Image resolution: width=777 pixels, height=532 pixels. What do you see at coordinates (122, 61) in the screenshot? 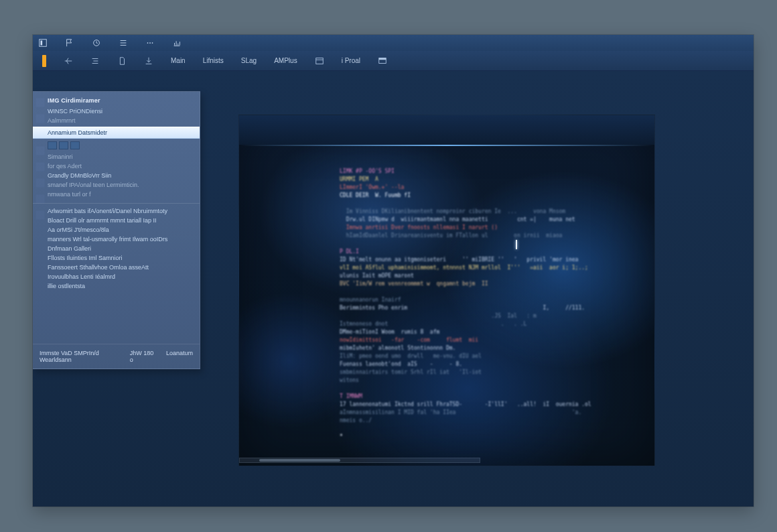
I see `file-icon` at bounding box center [122, 61].